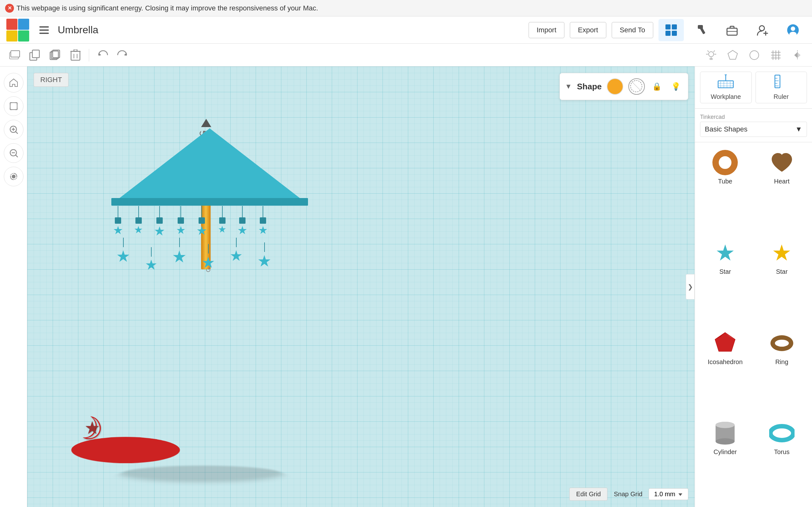  I want to click on gallery-button, so click(732, 30).